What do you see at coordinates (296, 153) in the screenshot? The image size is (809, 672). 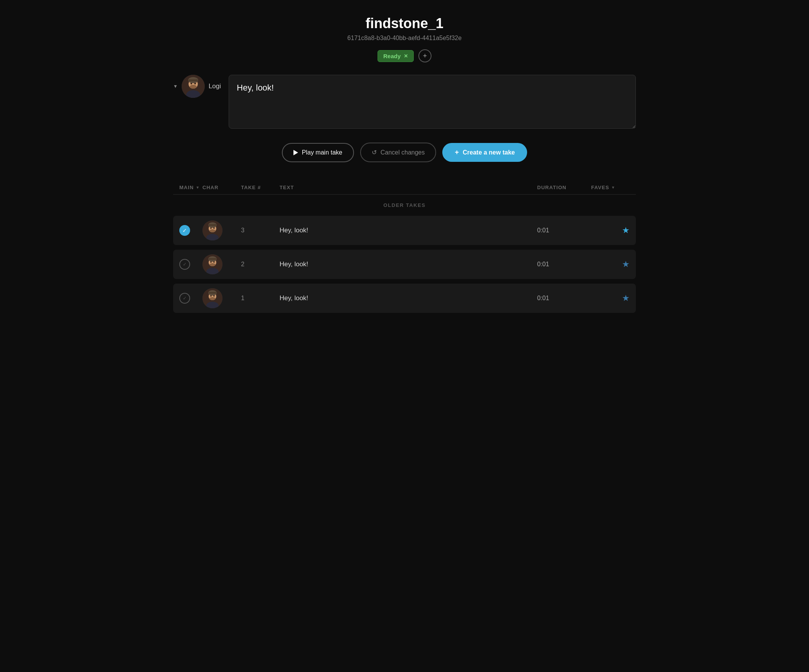 I see `play-icon` at bounding box center [296, 153].